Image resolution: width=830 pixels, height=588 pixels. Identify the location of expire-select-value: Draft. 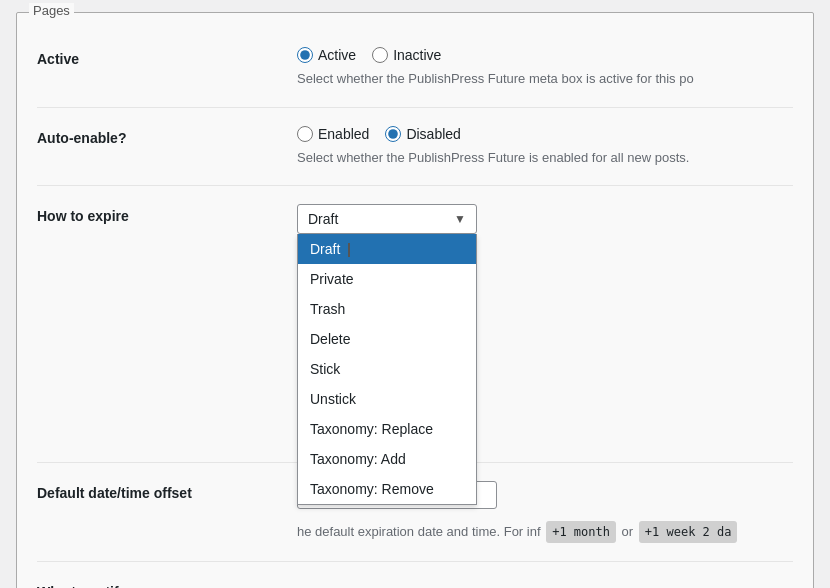
(323, 219).